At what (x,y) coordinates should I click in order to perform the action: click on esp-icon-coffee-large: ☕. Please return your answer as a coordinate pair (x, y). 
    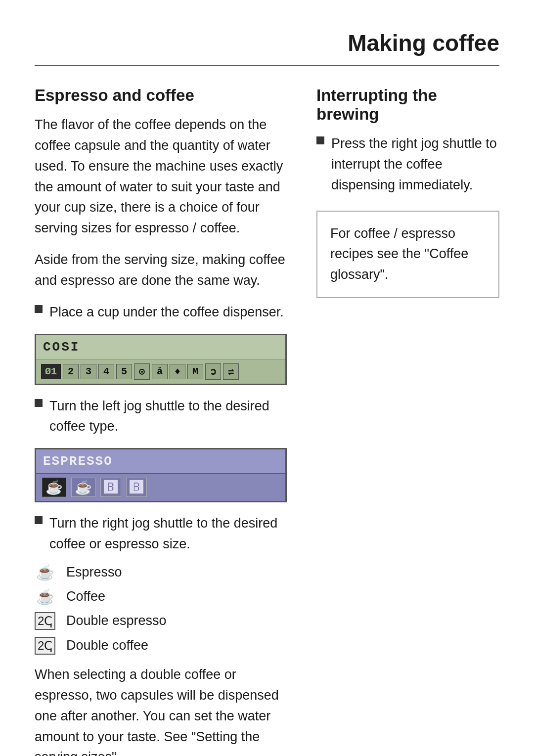
    Looking at the image, I should click on (83, 488).